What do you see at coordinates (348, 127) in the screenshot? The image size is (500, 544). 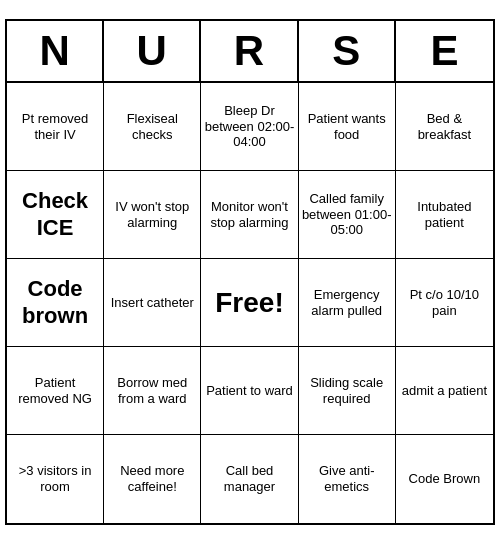 I see `bingo-cell-3: Patient wants food` at bounding box center [348, 127].